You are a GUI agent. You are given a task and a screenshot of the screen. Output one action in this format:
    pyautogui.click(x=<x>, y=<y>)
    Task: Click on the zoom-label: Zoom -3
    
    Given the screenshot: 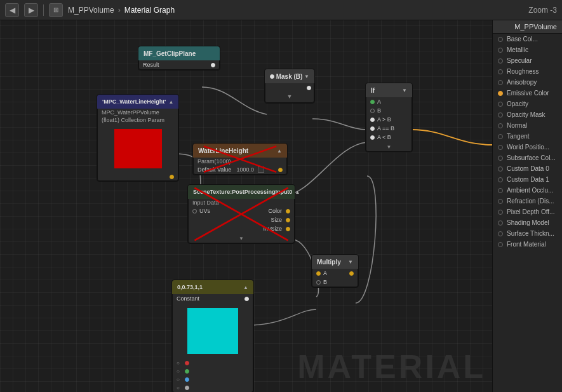 What is the action you would take?
    pyautogui.click(x=542, y=10)
    